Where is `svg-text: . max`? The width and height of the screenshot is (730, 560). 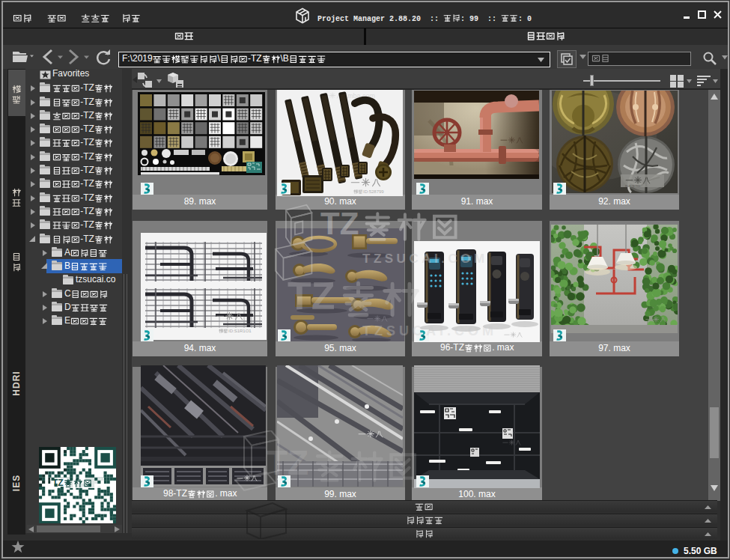 svg-text: . max is located at coordinates (503, 348).